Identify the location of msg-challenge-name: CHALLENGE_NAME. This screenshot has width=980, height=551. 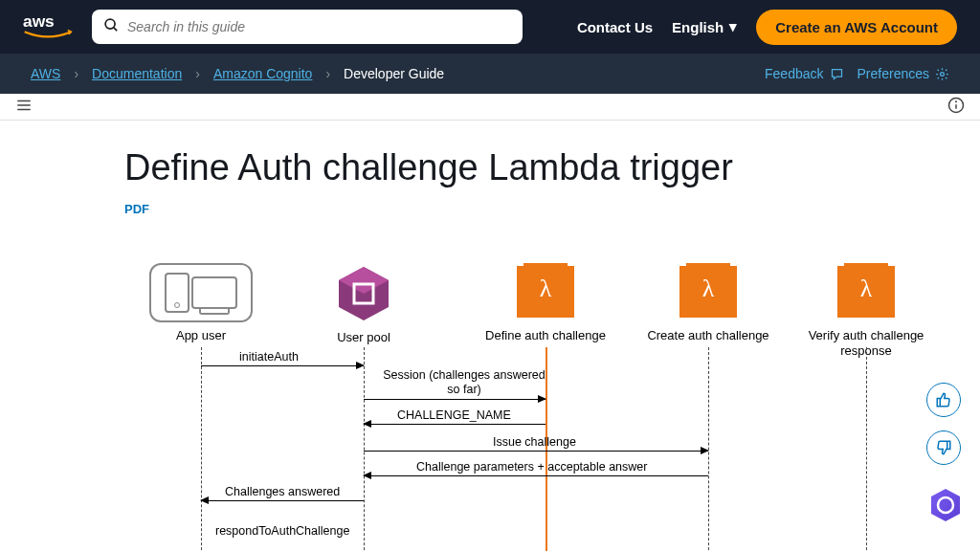
(454, 415).